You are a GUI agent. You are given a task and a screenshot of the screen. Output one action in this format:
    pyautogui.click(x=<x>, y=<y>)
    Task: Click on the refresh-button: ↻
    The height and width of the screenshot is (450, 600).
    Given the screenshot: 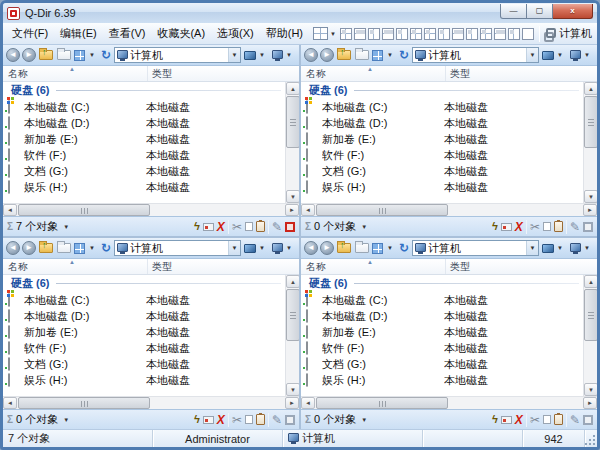 What is the action you would take?
    pyautogui.click(x=106, y=248)
    